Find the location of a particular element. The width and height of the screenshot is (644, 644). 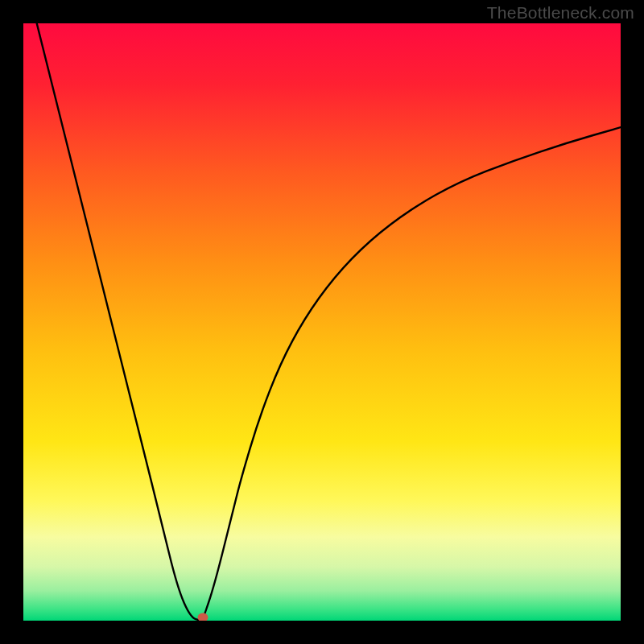

watermark-text: TheBottleneck.com is located at coordinates (560, 13).